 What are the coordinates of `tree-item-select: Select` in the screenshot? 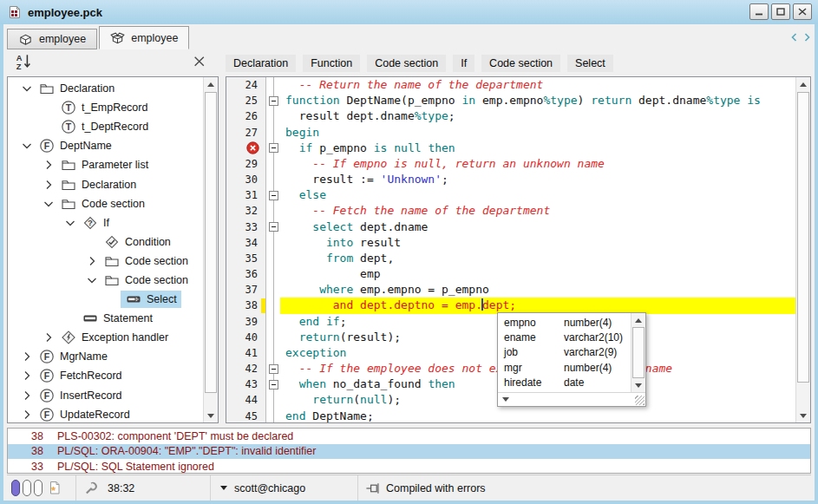 It's located at (106, 299).